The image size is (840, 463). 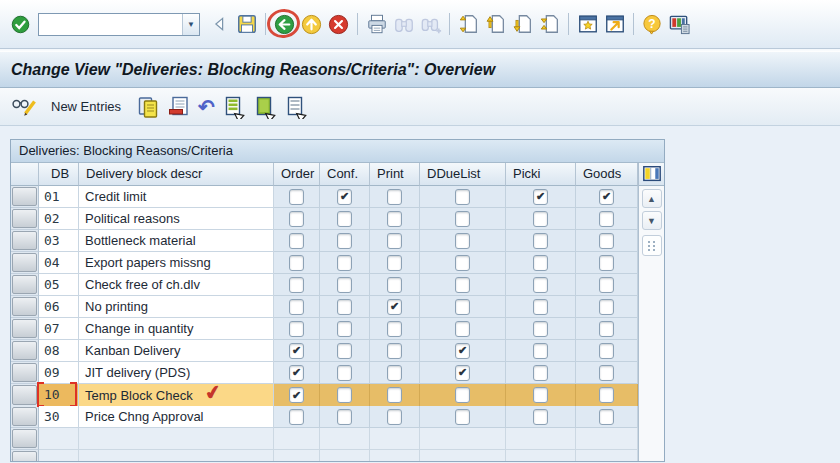 What do you see at coordinates (110, 24) in the screenshot?
I see `command-field` at bounding box center [110, 24].